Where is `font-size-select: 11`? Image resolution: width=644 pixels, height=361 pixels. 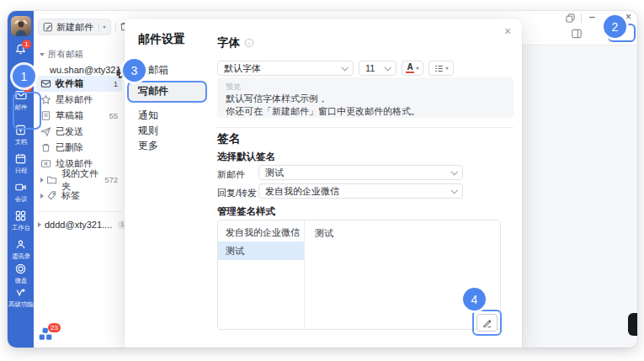 font-size-select: 11 is located at coordinates (377, 68).